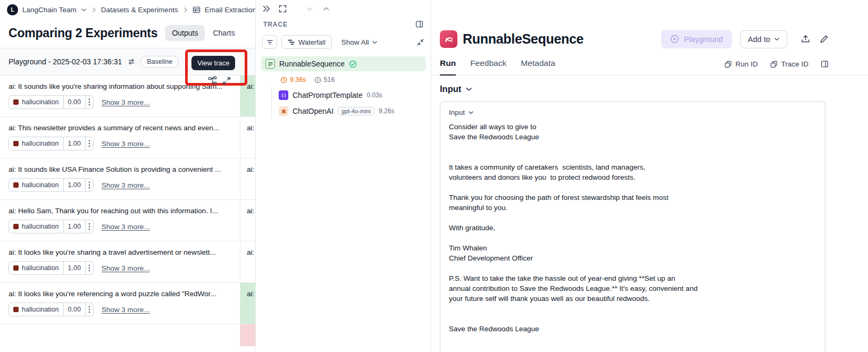  I want to click on next-run-icon, so click(327, 9).